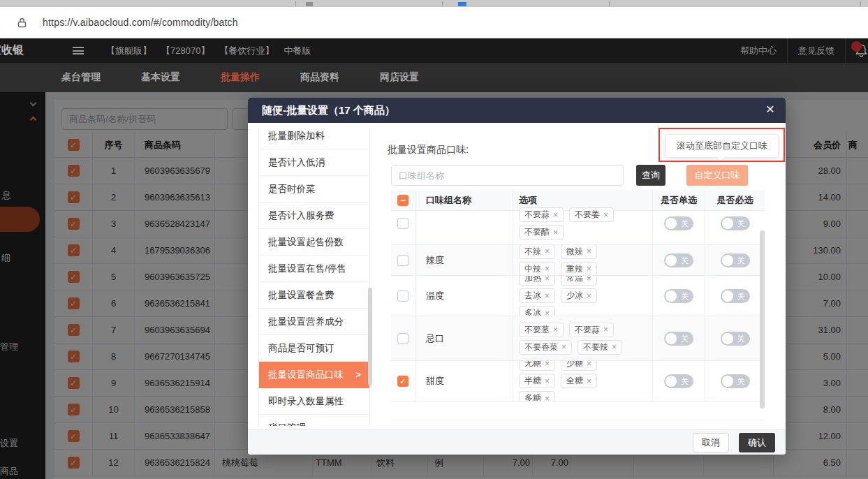  What do you see at coordinates (161, 78) in the screenshot?
I see `tab-item: 基本设置` at bounding box center [161, 78].